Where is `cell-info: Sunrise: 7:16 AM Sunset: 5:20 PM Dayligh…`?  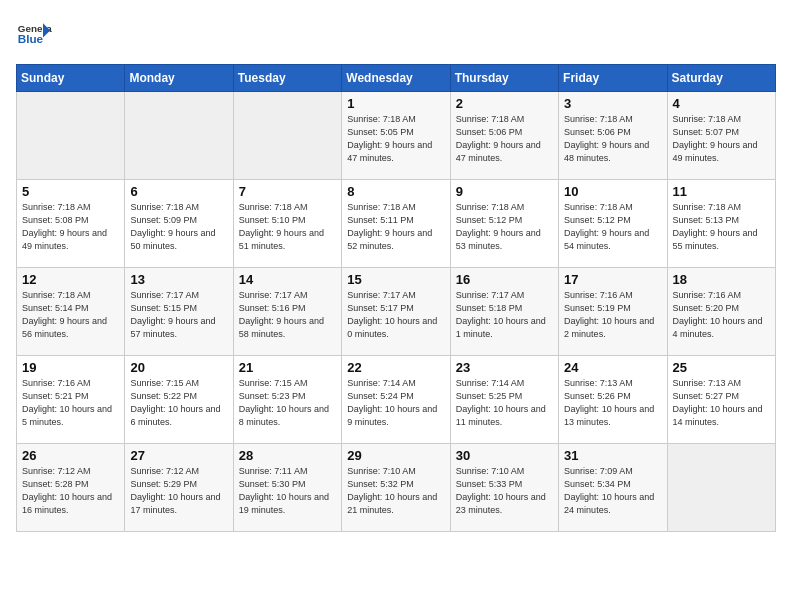 cell-info: Sunrise: 7:16 AM Sunset: 5:20 PM Dayligh… is located at coordinates (722, 315).